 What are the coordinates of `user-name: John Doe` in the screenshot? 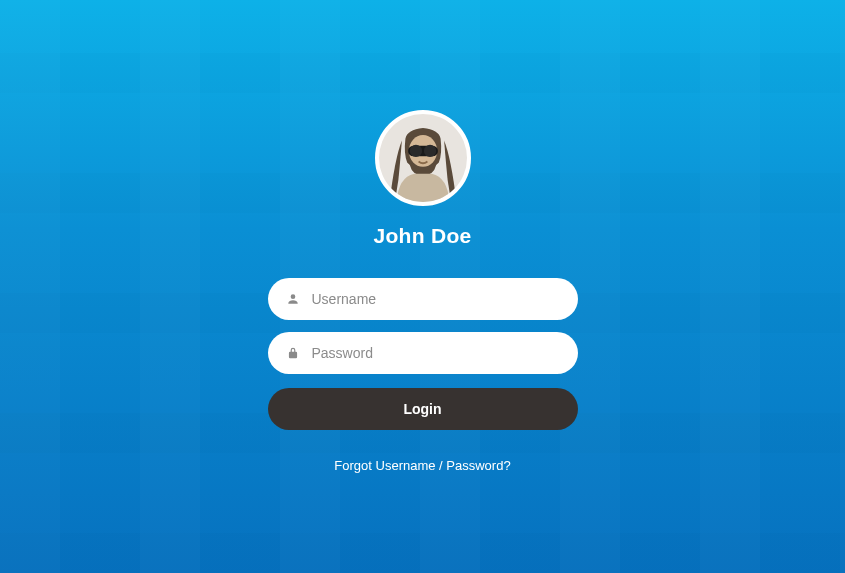 It's located at (422, 236).